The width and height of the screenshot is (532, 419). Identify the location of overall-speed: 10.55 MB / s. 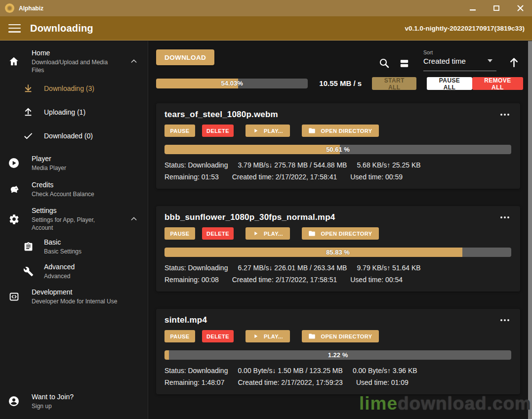
(340, 83).